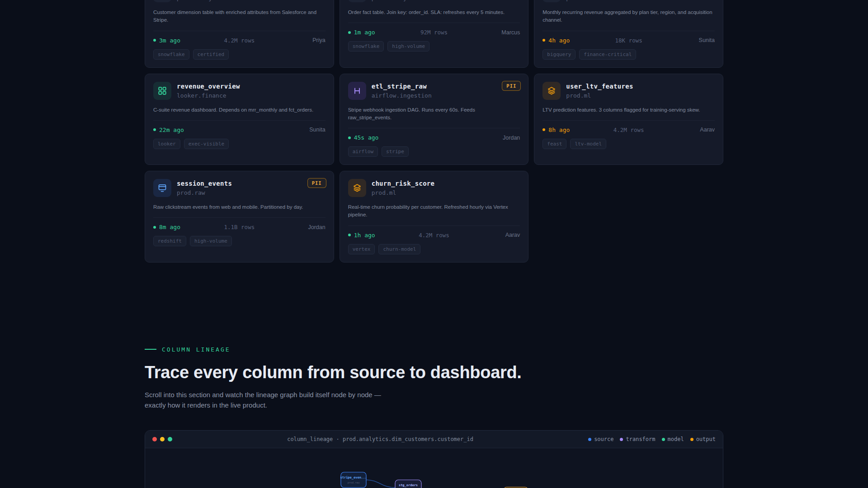  I want to click on legend-model: model, so click(673, 439).